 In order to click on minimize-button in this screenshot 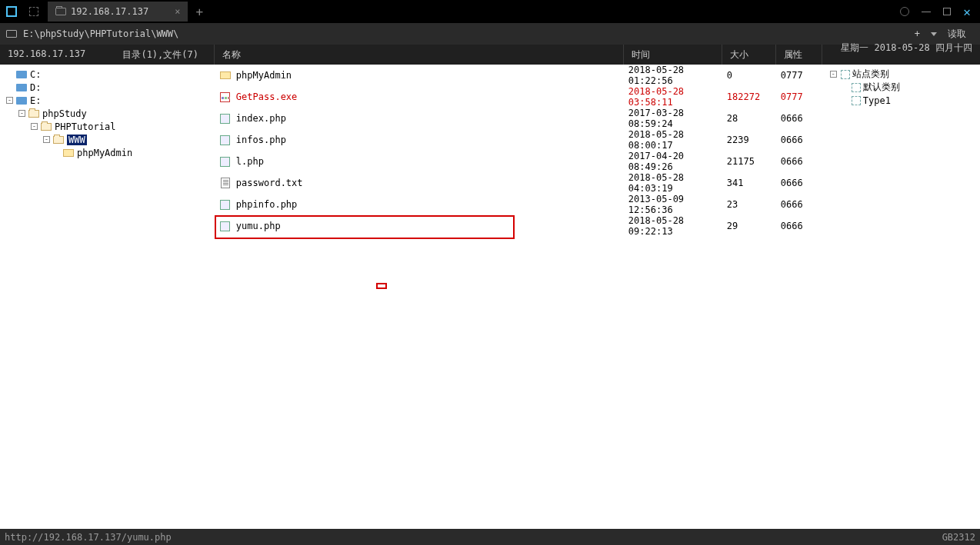, I will do `click(926, 12)`.